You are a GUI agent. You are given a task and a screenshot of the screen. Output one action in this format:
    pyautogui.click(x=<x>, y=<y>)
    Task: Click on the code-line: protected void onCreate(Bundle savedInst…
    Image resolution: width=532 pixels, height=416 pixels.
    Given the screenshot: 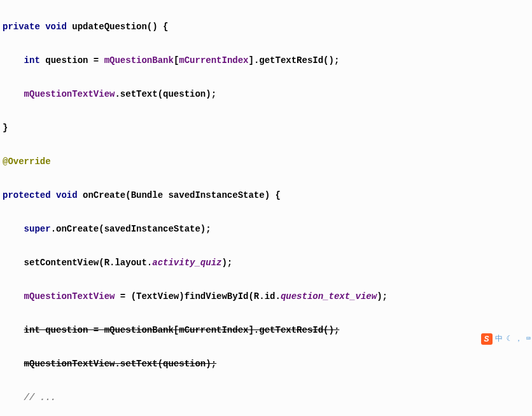 What is the action you would take?
    pyautogui.click(x=266, y=196)
    